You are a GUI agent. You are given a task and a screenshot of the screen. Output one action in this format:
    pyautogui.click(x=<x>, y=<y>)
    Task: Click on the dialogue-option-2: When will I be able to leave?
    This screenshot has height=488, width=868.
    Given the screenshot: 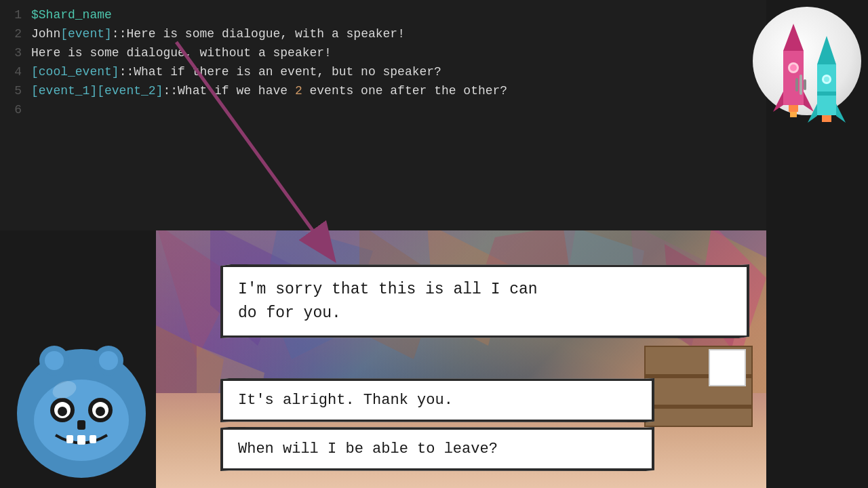 What is the action you would take?
    pyautogui.click(x=437, y=449)
    